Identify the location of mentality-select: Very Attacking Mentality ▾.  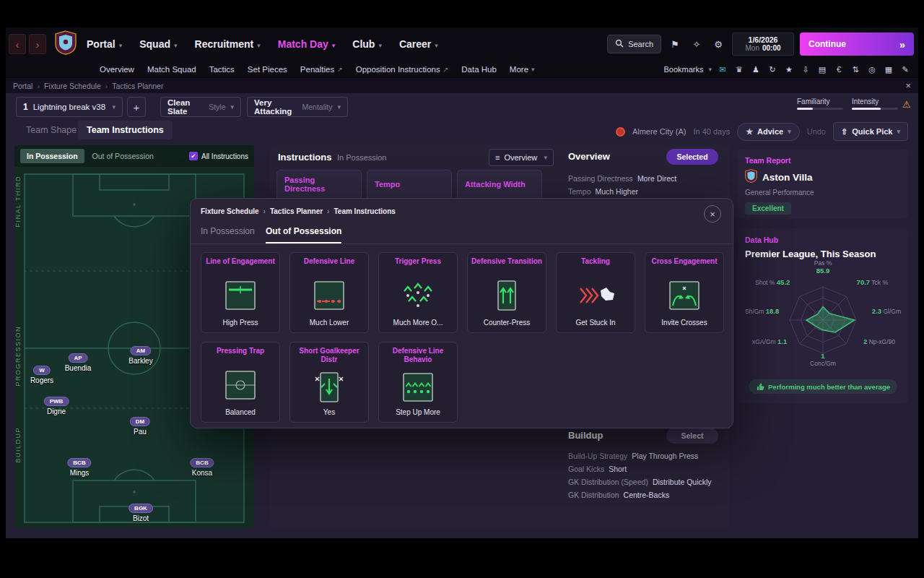
(297, 107).